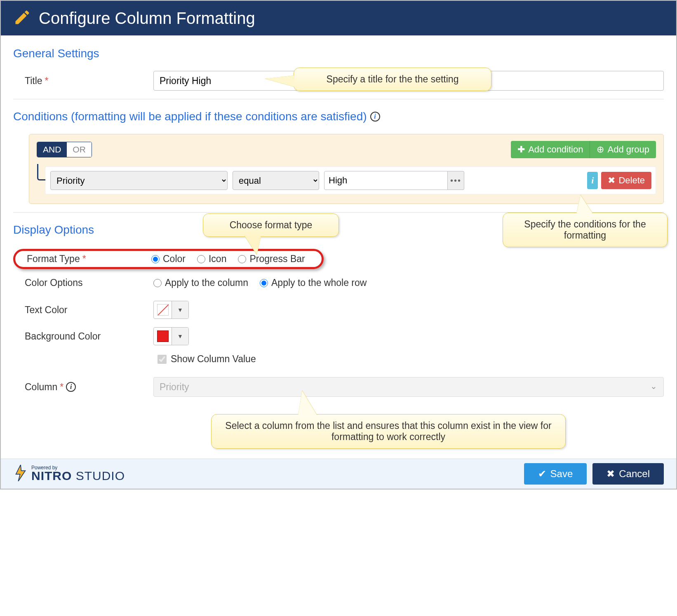  What do you see at coordinates (626, 180) in the screenshot?
I see `condition-delete-button: ✖ Delete` at bounding box center [626, 180].